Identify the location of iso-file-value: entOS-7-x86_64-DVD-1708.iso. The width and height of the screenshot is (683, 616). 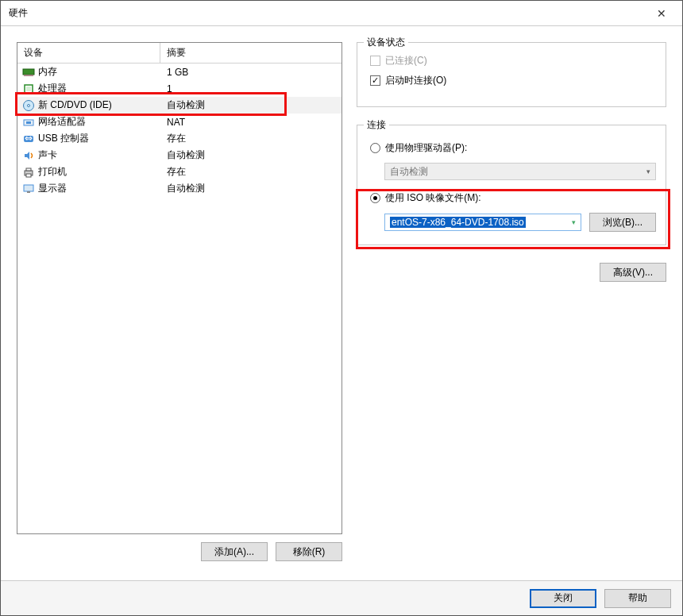
(457, 222).